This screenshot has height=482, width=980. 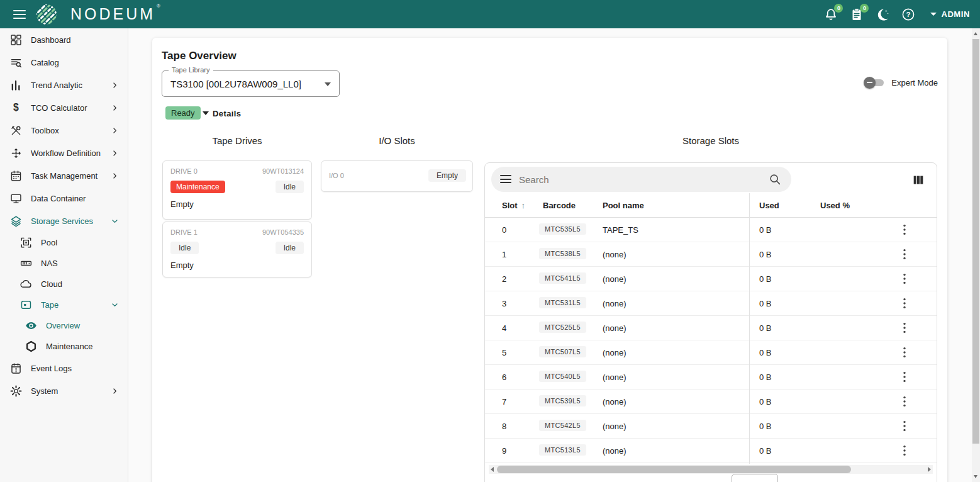 I want to click on header-cell-used: Used, so click(x=769, y=205).